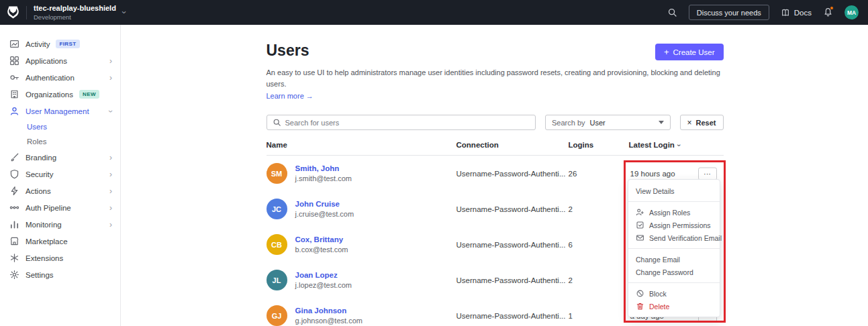  I want to click on sidebar-item-applications: Applications ›, so click(60, 60).